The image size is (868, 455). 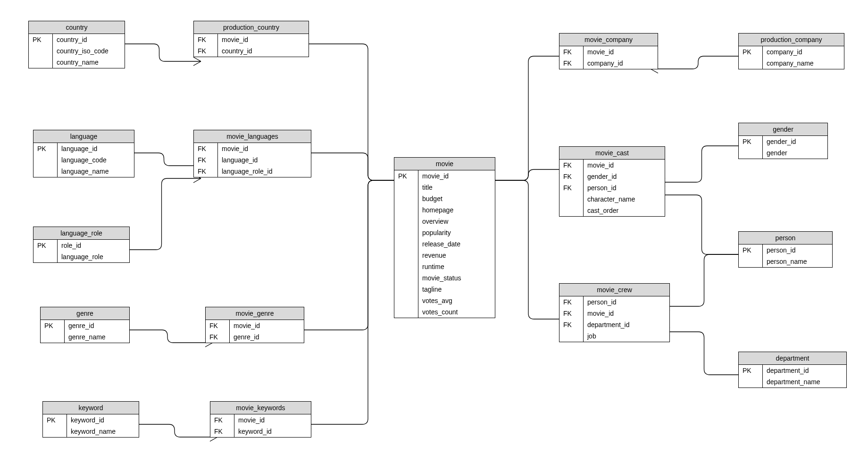 What do you see at coordinates (84, 154) in the screenshot?
I see `entity-language: languagePKlanguage_idlanguage_codelangua…` at bounding box center [84, 154].